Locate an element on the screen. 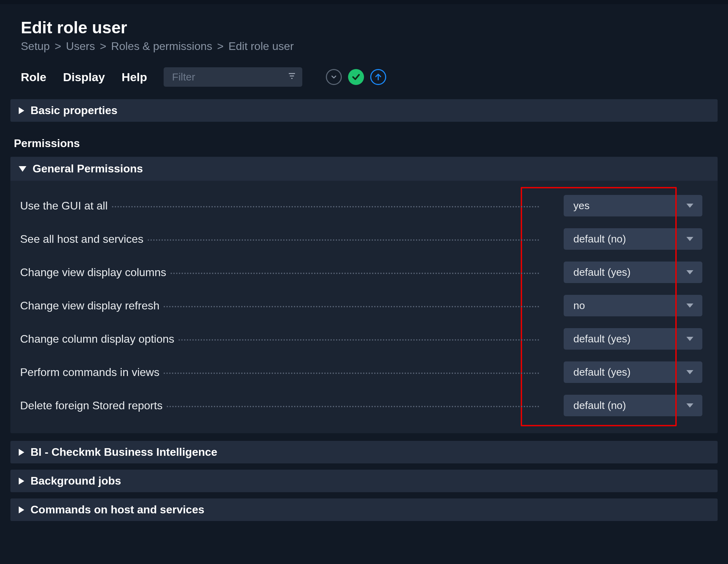  toolbar: Role Display Help is located at coordinates (364, 78).